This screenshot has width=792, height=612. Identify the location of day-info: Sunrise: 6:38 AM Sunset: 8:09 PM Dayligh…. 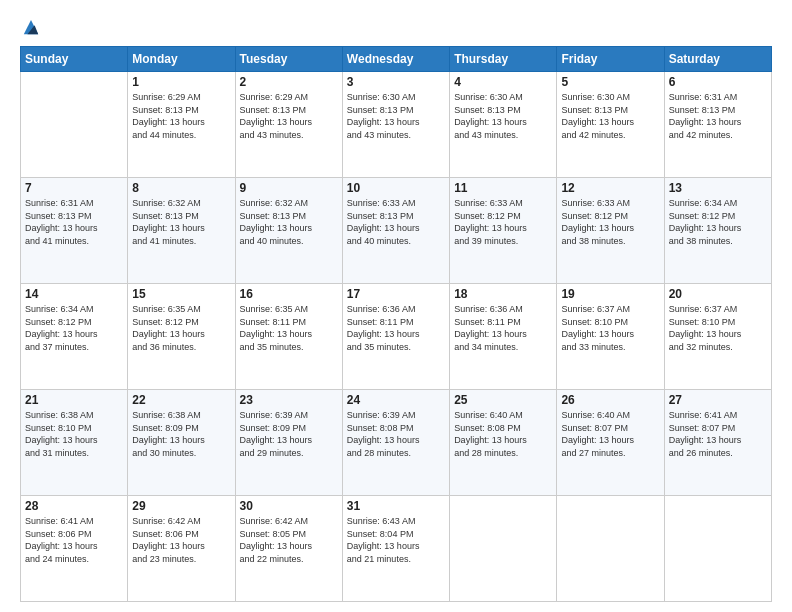
(181, 434).